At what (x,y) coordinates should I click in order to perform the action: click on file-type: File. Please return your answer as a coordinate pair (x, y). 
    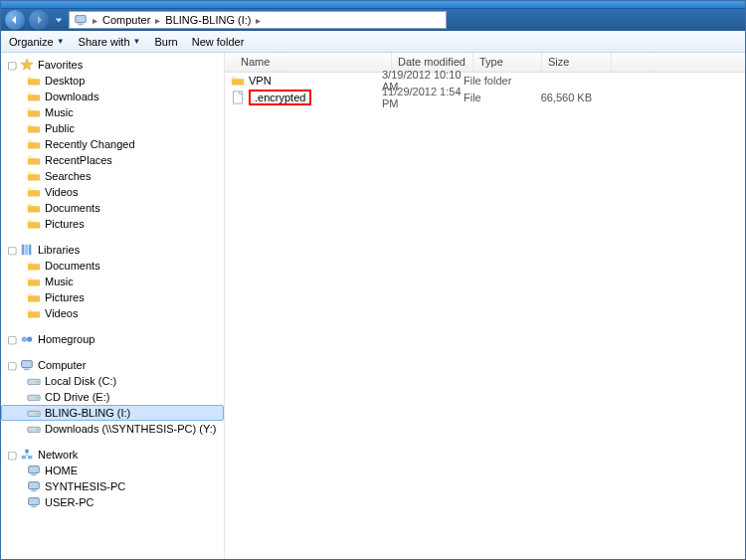
    Looking at the image, I should click on (497, 97).